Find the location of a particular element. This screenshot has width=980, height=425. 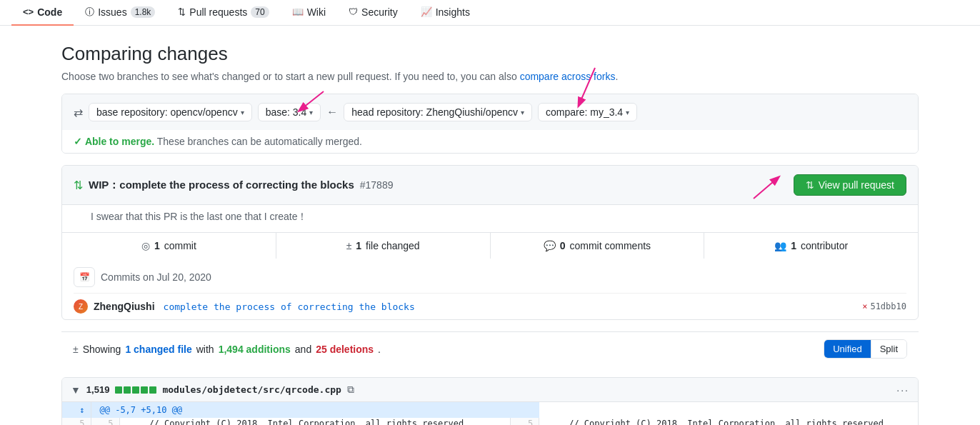

commit-row: Z ZhengQiushi complete the process of co… is located at coordinates (490, 306).